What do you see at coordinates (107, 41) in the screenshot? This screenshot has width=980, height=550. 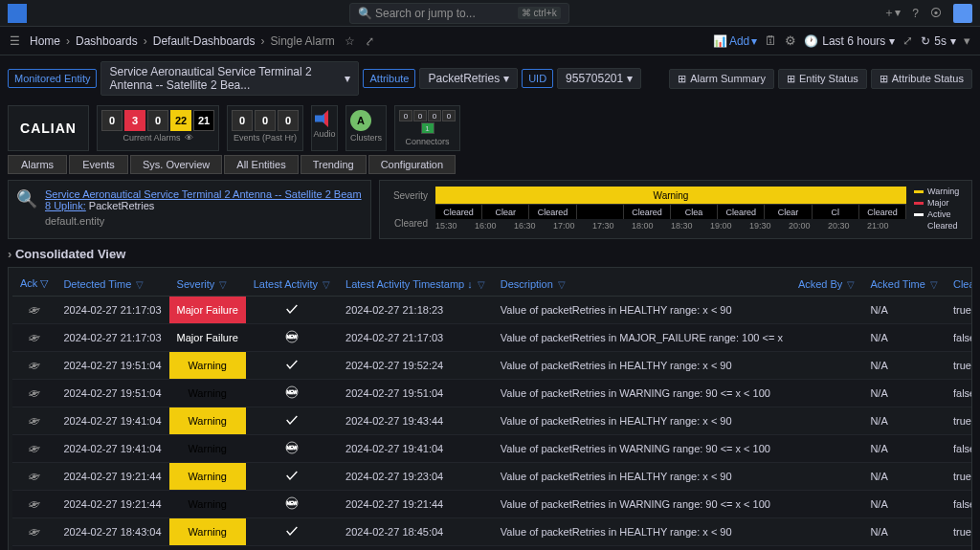 I see `bc-dashboards: Dashboards` at bounding box center [107, 41].